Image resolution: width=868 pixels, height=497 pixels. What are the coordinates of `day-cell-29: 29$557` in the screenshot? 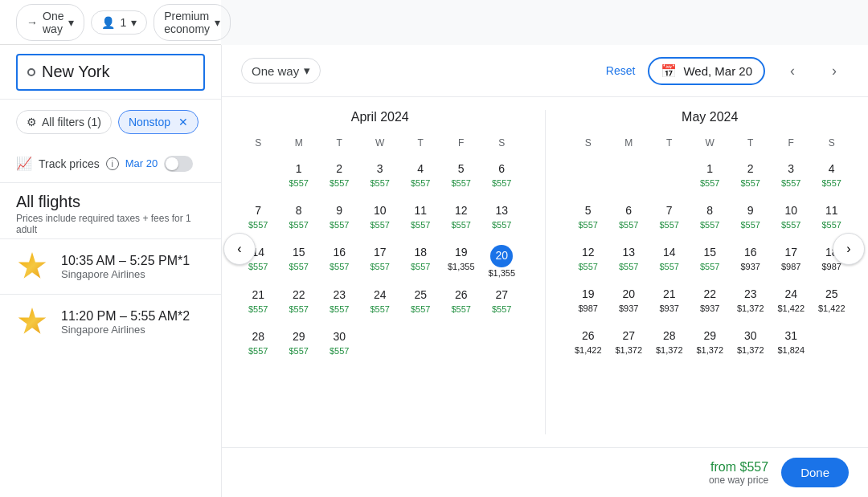 It's located at (299, 345).